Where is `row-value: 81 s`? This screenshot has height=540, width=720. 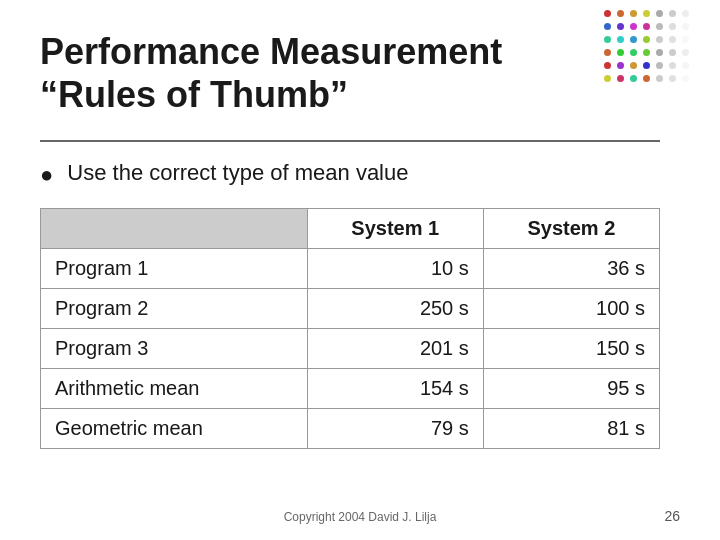 row-value: 81 s is located at coordinates (571, 429).